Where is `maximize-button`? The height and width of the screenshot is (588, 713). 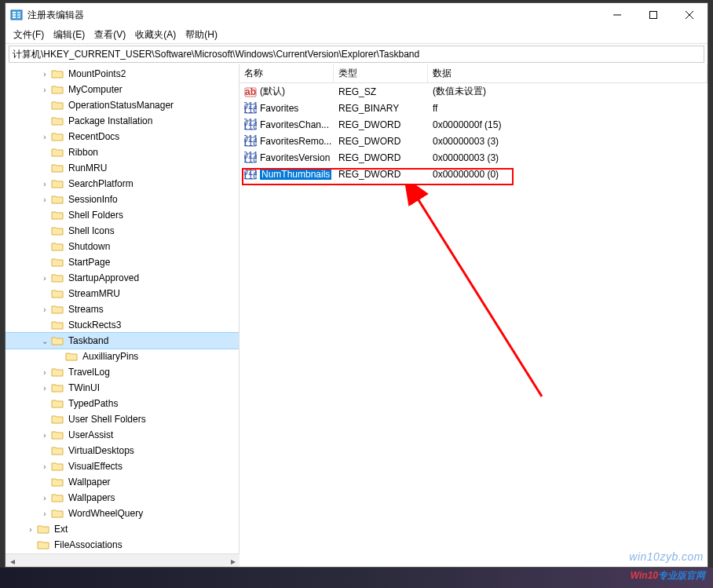 maximize-button is located at coordinates (653, 15).